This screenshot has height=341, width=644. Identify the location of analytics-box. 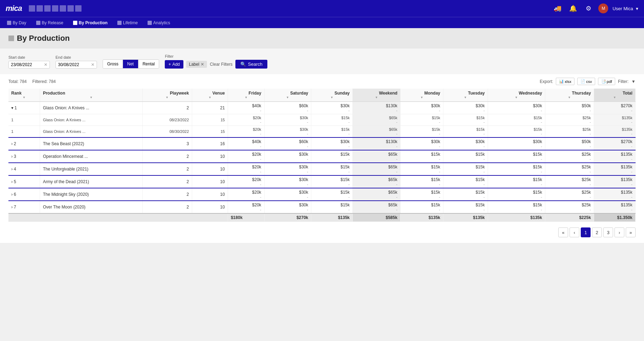
(150, 23).